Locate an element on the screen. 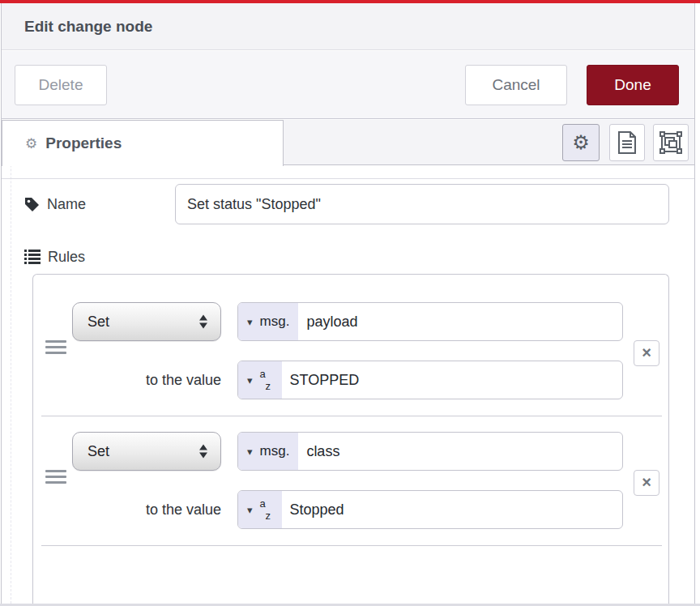 This screenshot has width=700, height=606. description-tab-button is located at coordinates (627, 143).